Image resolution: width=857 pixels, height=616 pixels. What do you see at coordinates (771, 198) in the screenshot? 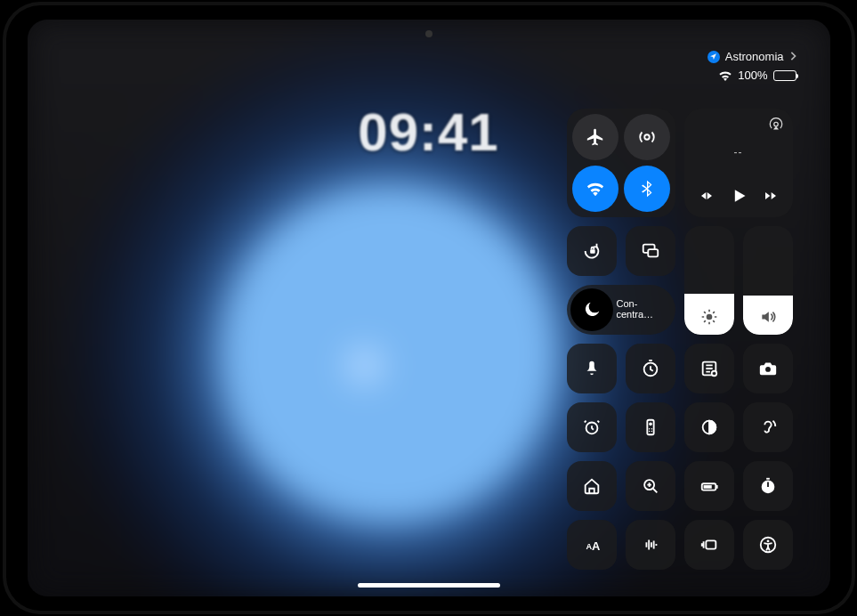
I see `media-next-button` at bounding box center [771, 198].